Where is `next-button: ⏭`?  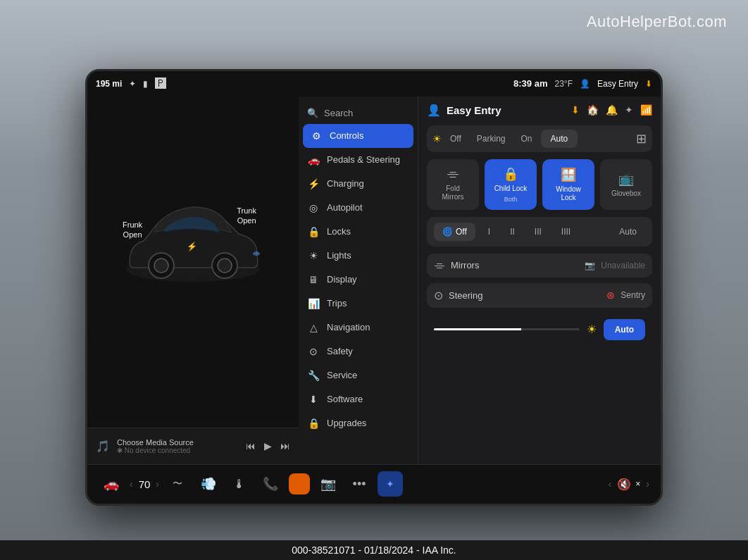
next-button: ⏭ is located at coordinates (285, 446).